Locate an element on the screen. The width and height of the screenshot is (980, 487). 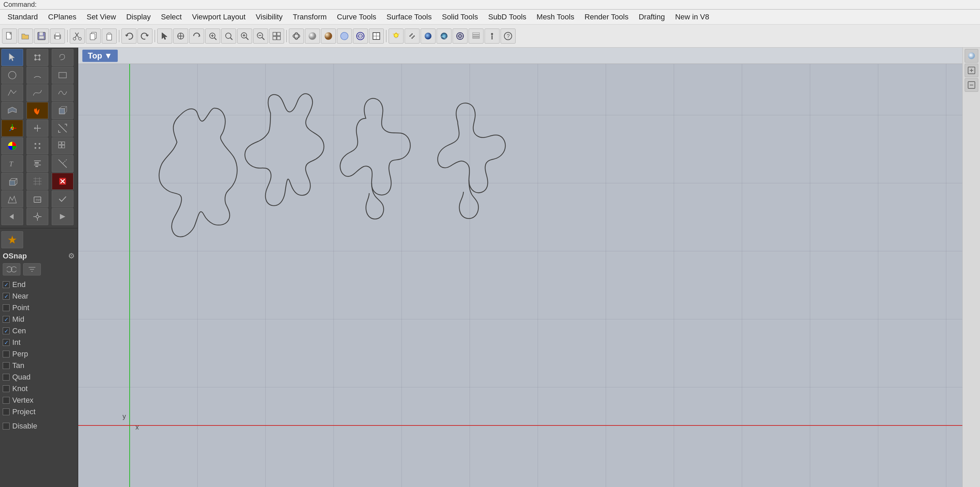
palette-cursor-left is located at coordinates (12, 217).